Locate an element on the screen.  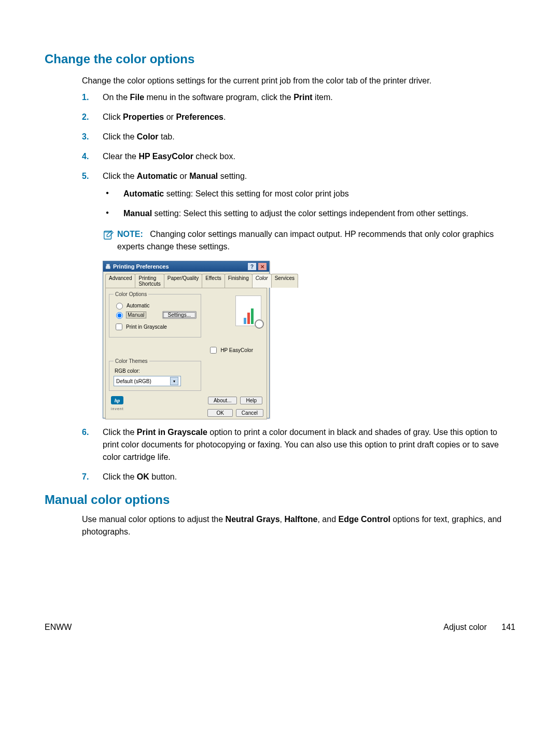
printing-preferences-dialog: 🖶 Printing Preferences ? ✕ Advanced Prin… is located at coordinates (186, 340).